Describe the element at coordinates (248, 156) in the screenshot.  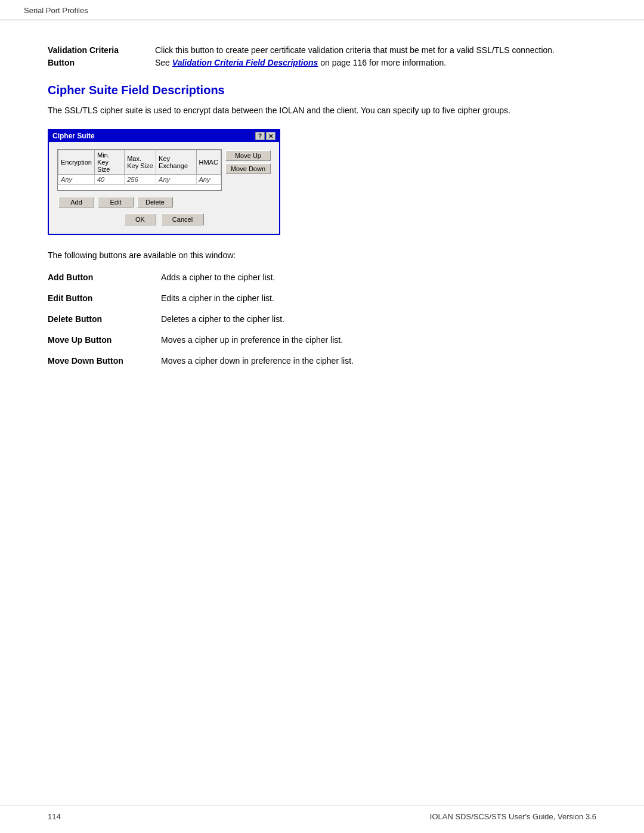
I see `move-up-button: Move Up` at that location.